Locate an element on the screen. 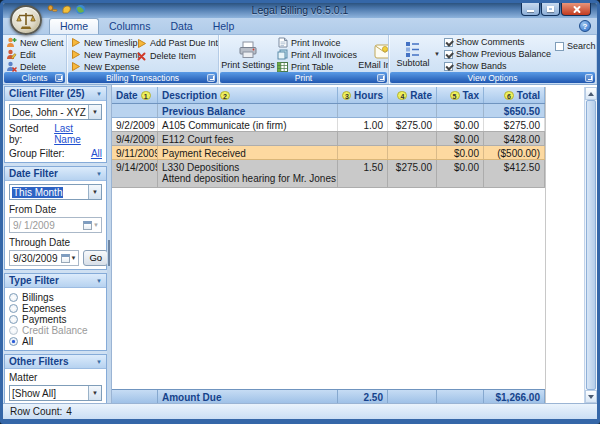 The image size is (600, 424). radio-credit-balance: Credit Balance is located at coordinates (56, 330).